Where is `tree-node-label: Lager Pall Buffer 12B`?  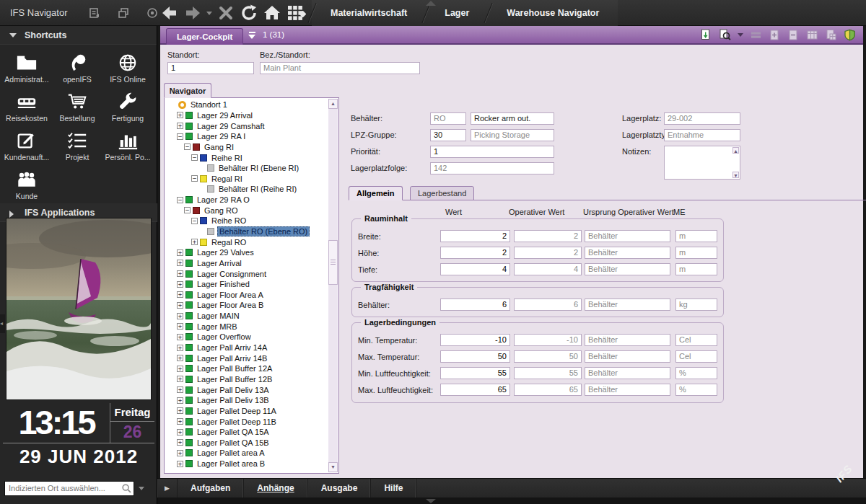 tree-node-label: Lager Pall Buffer 12B is located at coordinates (235, 379).